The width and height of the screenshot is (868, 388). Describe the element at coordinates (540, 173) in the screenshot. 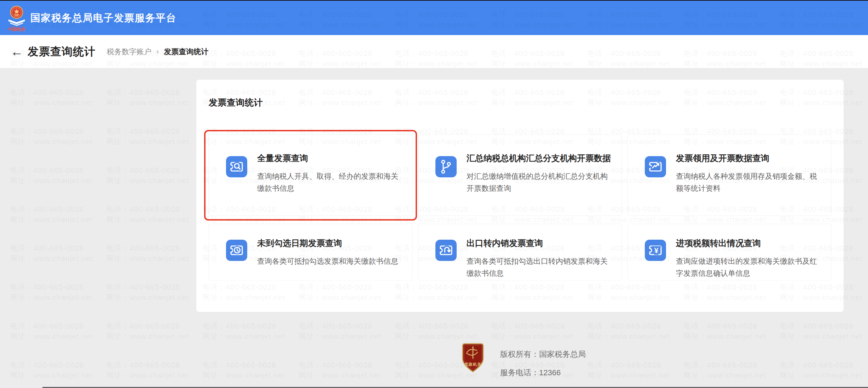

I see `card-text: 汇总纳税总机构汇总分支机构开票数据 对汇总缴纳增值税的总分机构汇总分支机构开票数…` at that location.